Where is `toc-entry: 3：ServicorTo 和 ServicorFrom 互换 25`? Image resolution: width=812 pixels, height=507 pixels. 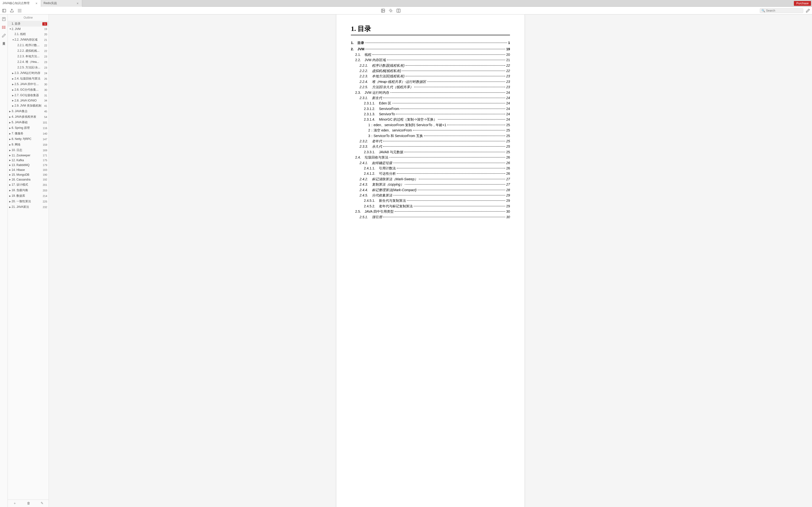
toc-entry: 3：ServicorTo 和 ServicorFrom 互换 25 is located at coordinates (430, 136).